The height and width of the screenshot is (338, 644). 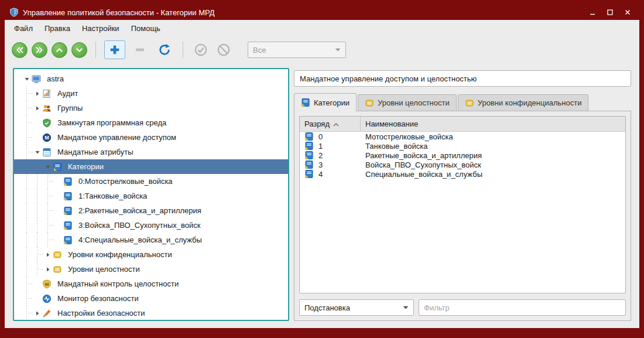 I want to click on cell-digit-value: 1, so click(x=321, y=146).